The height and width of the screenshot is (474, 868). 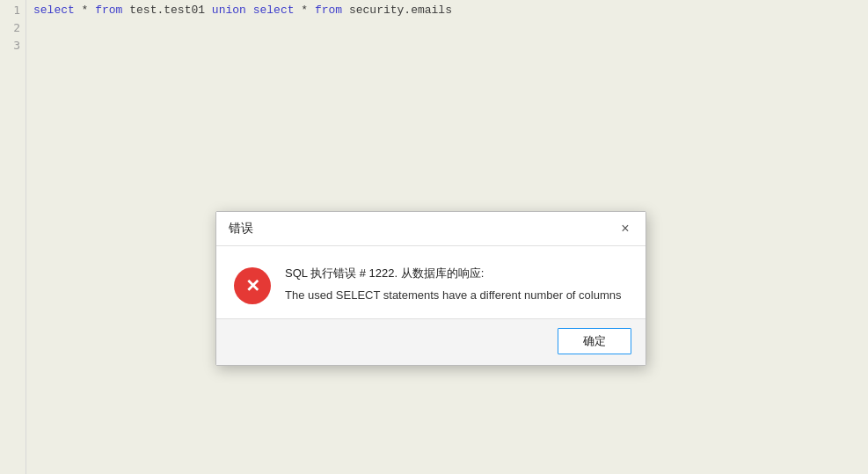 What do you see at coordinates (241, 229) in the screenshot?
I see `dialog-title: 错误` at bounding box center [241, 229].